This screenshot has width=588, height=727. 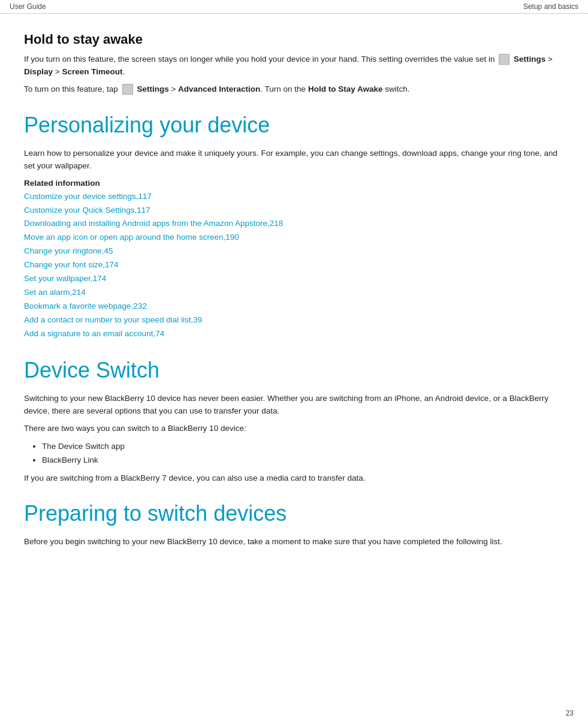 What do you see at coordinates (294, 292) in the screenshot?
I see `related-link-8: Set an alarm,214` at bounding box center [294, 292].